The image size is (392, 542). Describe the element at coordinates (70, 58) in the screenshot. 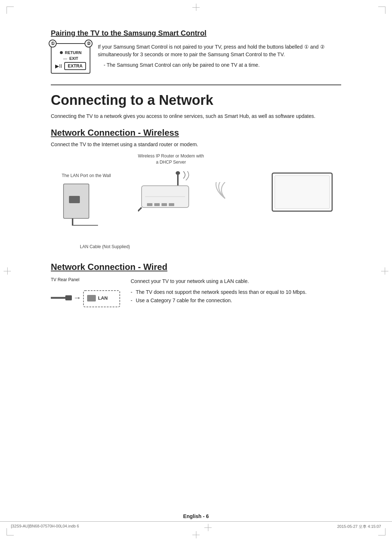

I see `remote-row-exit: — EXIT` at that location.